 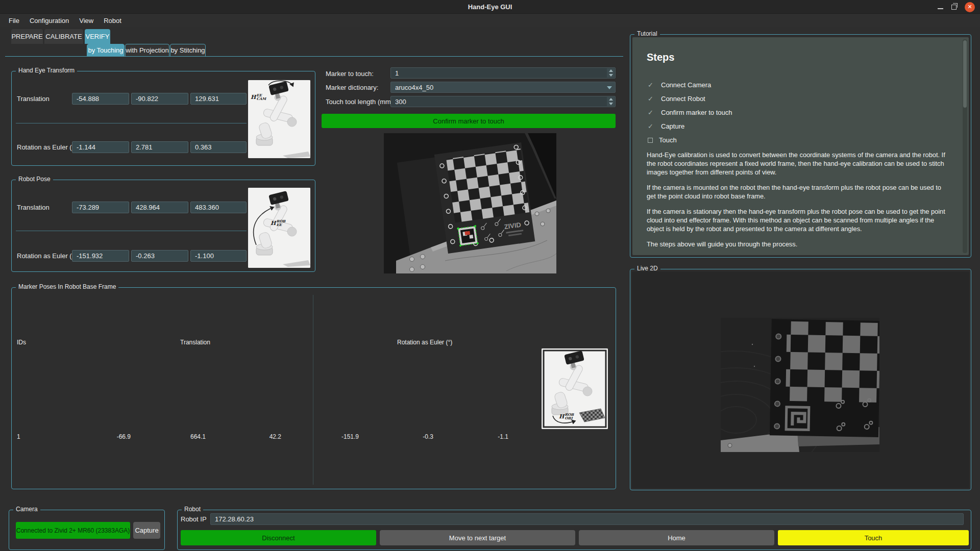 What do you see at coordinates (86, 20) in the screenshot?
I see `menu-view: View` at bounding box center [86, 20].